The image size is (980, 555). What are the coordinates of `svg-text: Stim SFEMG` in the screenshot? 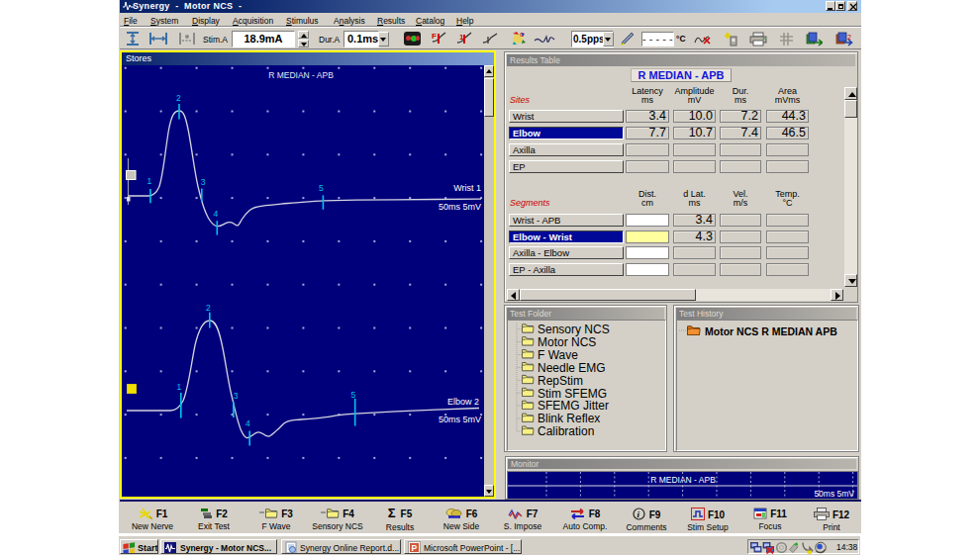 It's located at (572, 394).